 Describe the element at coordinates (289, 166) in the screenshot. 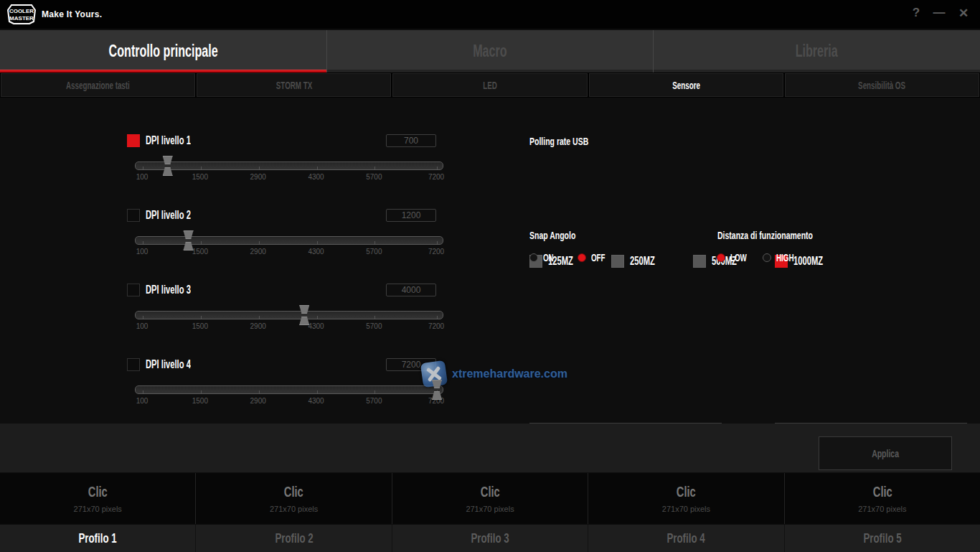

I see `dpi-level-1-slider-track` at that location.